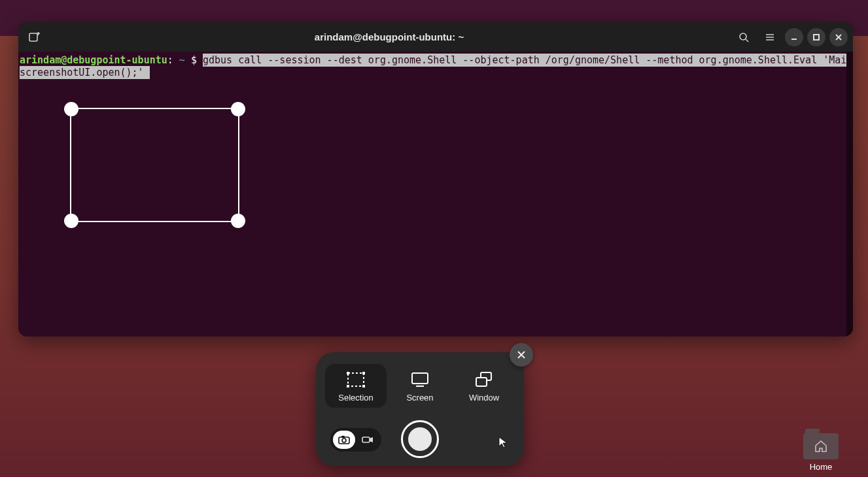 This screenshot has height=477, width=868. I want to click on window-icon, so click(484, 380).